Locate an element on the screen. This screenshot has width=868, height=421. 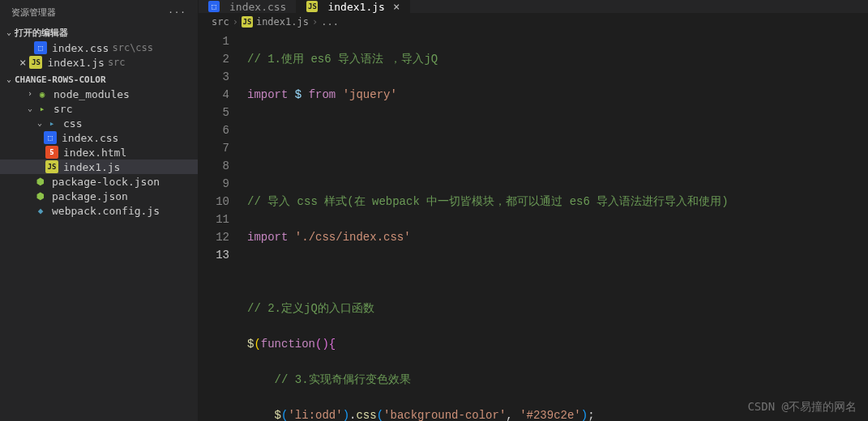
tab-label: index.css is located at coordinates (258, 6).